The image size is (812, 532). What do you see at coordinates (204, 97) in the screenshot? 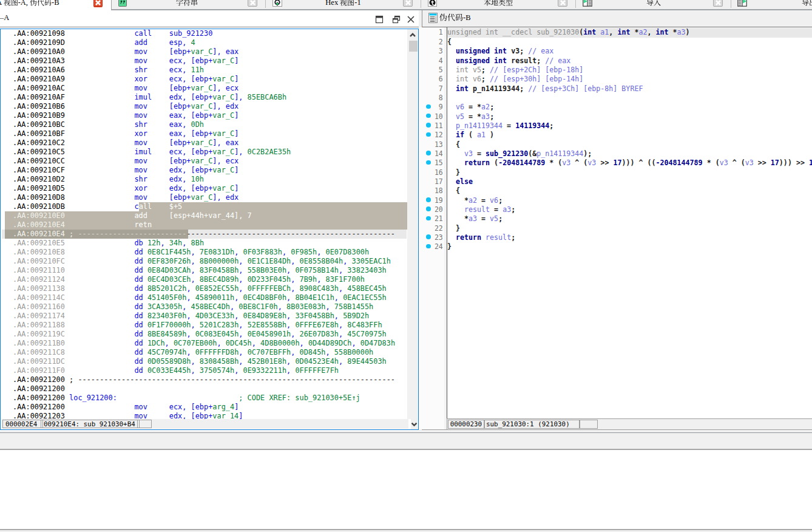
I see `asm-line: .AA:009210AF imul edx, [ebp+var_C], 85EB…` at bounding box center [204, 97].